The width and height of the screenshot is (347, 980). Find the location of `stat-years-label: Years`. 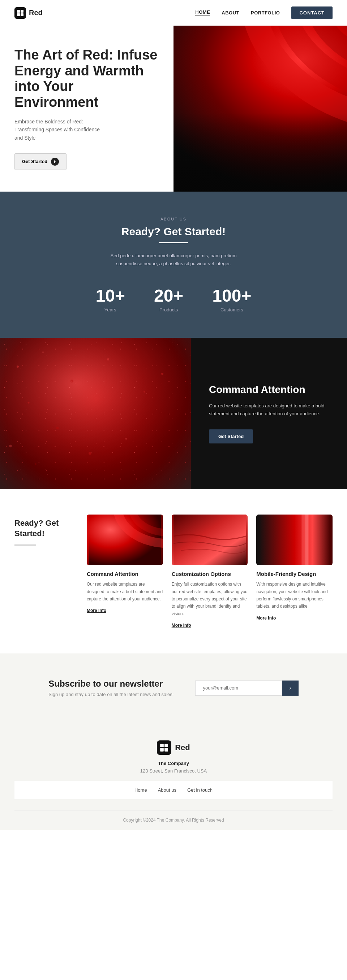

stat-years-label: Years is located at coordinates (110, 310).